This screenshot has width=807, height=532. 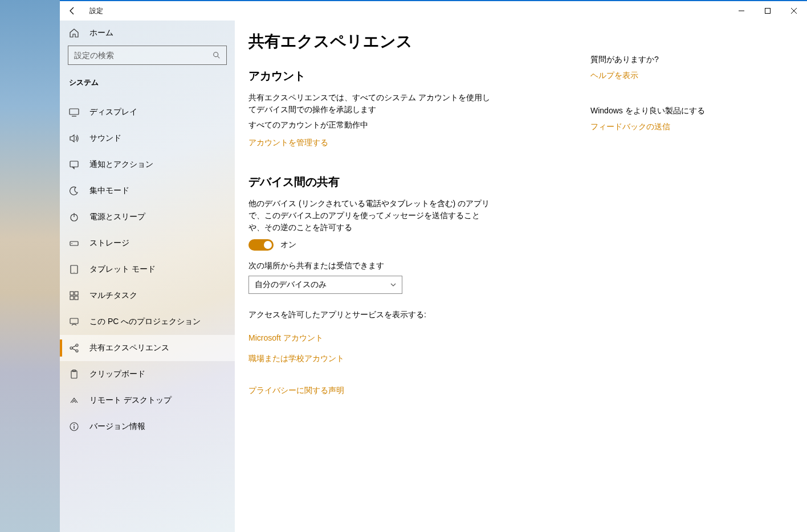 What do you see at coordinates (768, 11) in the screenshot?
I see `maximize-icon` at bounding box center [768, 11].